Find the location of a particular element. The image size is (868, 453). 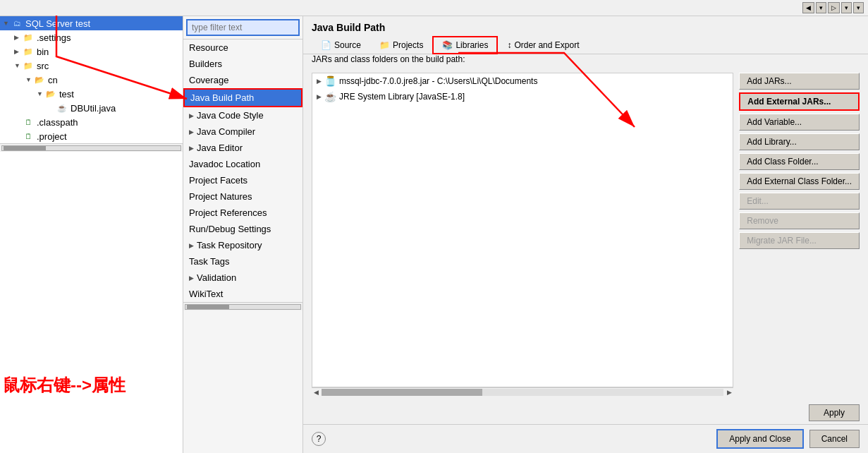

settings-label: Java Build Path is located at coordinates (222, 97).